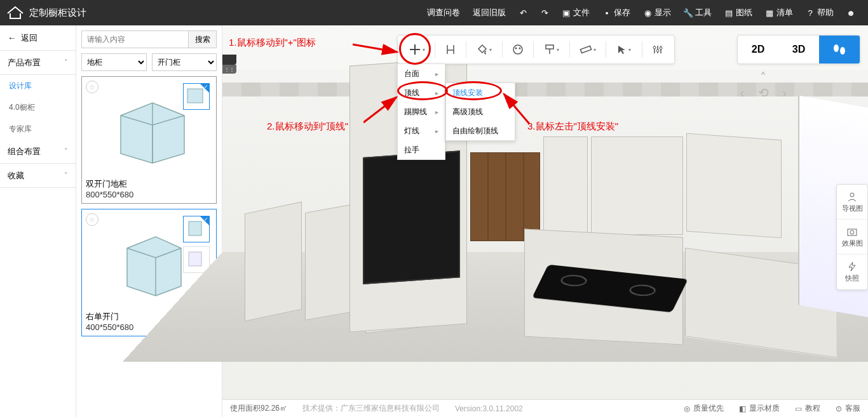 The width and height of the screenshot is (868, 417). What do you see at coordinates (851, 13) in the screenshot?
I see `user-button: ☻` at bounding box center [851, 13].